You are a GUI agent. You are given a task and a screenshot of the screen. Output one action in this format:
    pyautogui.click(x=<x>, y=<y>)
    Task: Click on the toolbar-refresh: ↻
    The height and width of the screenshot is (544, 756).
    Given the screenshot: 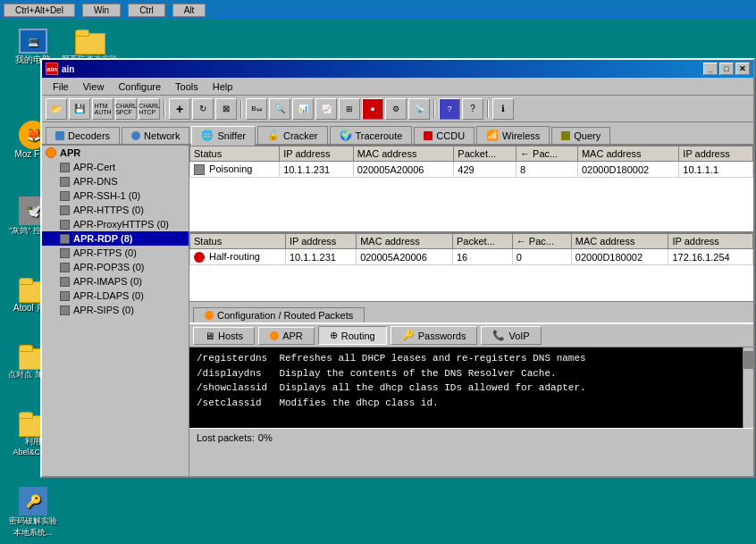 What is the action you would take?
    pyautogui.click(x=203, y=109)
    